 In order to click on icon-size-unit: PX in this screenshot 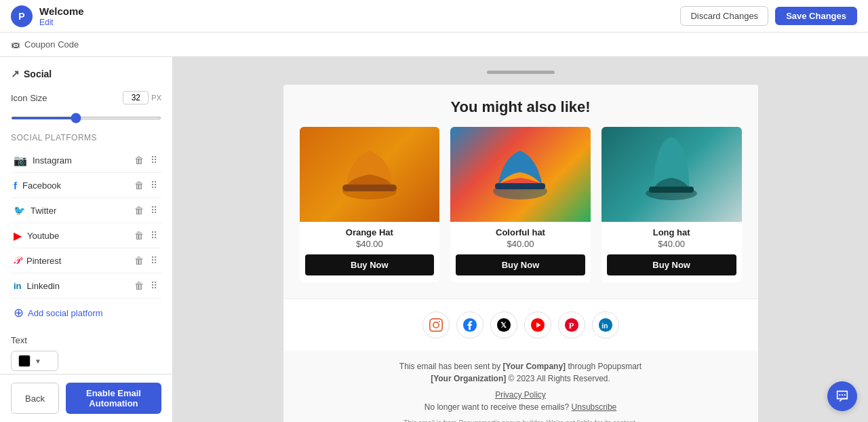, I will do `click(156, 98)`.